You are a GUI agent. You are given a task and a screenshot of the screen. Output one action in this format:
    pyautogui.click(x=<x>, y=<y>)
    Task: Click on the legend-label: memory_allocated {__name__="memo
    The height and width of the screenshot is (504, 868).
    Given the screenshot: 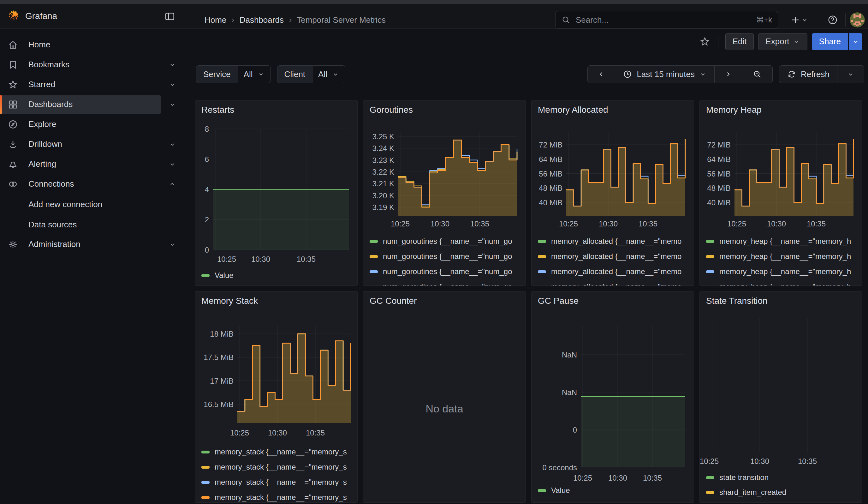 What is the action you would take?
    pyautogui.click(x=616, y=284)
    